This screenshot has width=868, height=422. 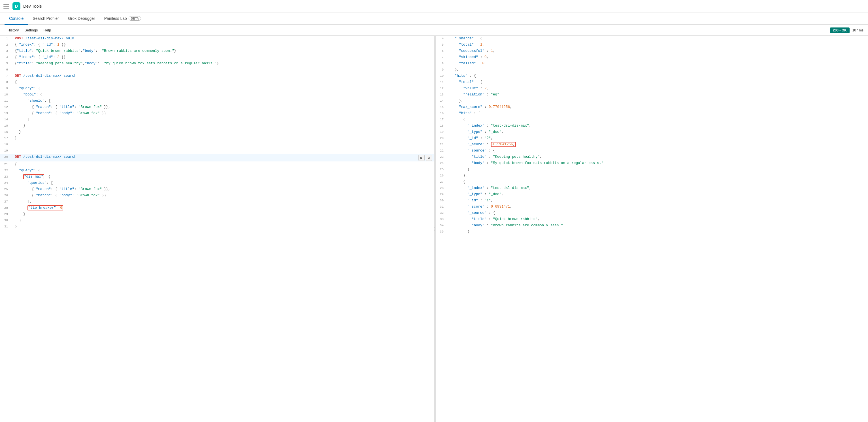 What do you see at coordinates (123, 19) in the screenshot?
I see `tab-painless-lab: Painless Lab BETA` at bounding box center [123, 19].